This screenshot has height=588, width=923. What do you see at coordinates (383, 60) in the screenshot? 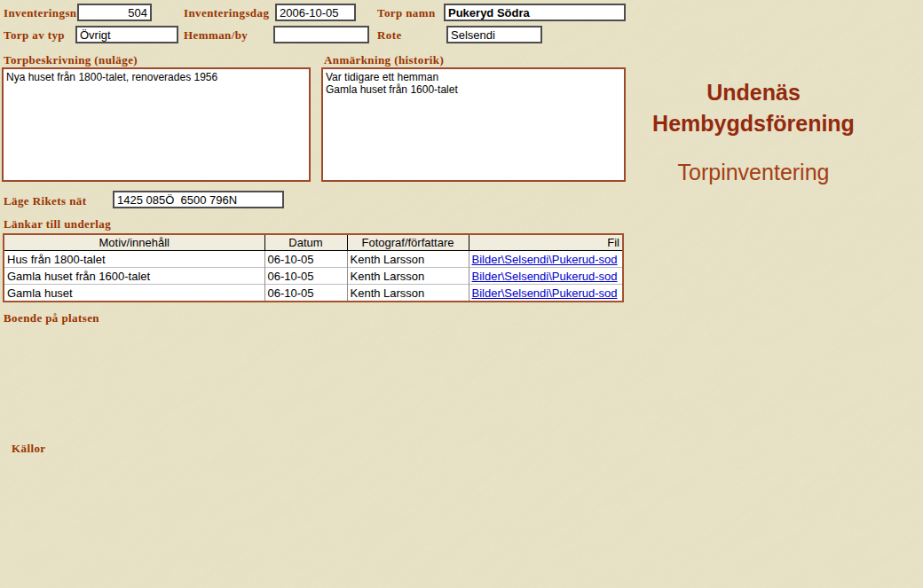
I see `anmarkning-label: Anmärkning (historik)` at bounding box center [383, 60].